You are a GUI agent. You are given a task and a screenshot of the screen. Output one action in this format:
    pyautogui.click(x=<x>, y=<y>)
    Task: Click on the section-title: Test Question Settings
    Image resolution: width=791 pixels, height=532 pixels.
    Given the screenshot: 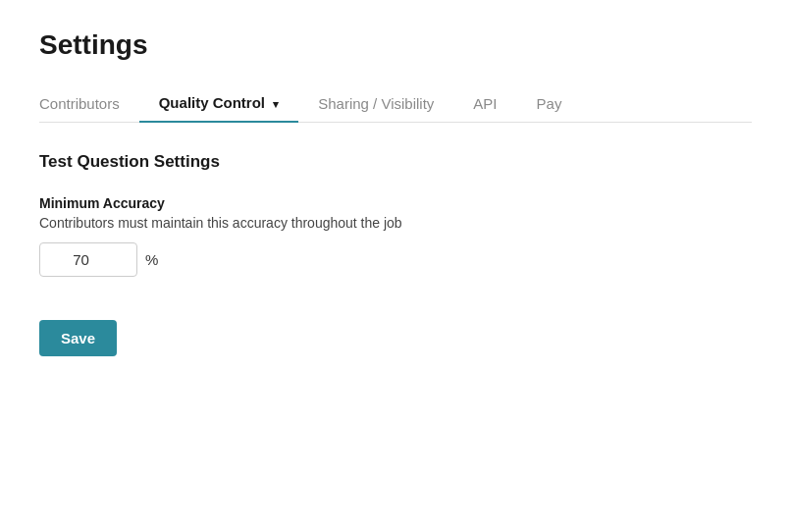 What is the action you would take?
    pyautogui.click(x=396, y=162)
    